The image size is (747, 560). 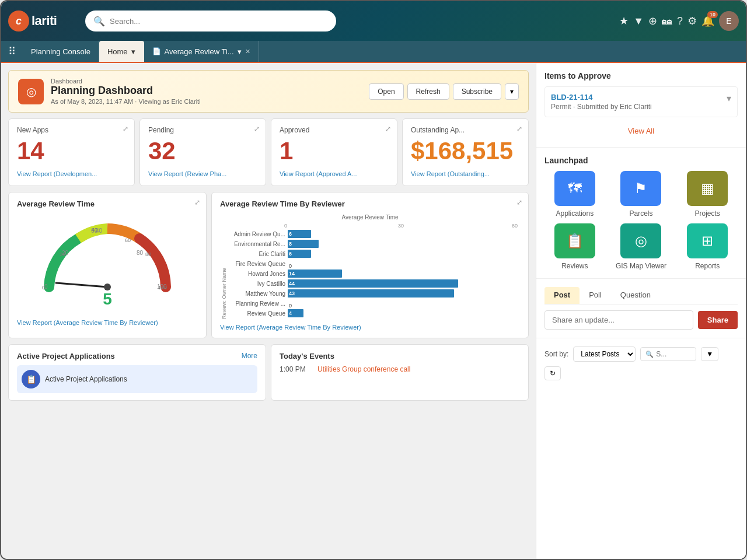 I want to click on dashboard-subtitle: As of May 8, 2023, 11:47 AM · Viewing as…, so click(x=126, y=102).